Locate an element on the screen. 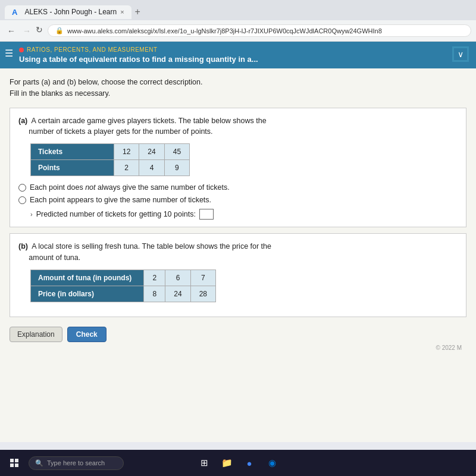 The image size is (476, 476). new-tab-button: + is located at coordinates (138, 12).